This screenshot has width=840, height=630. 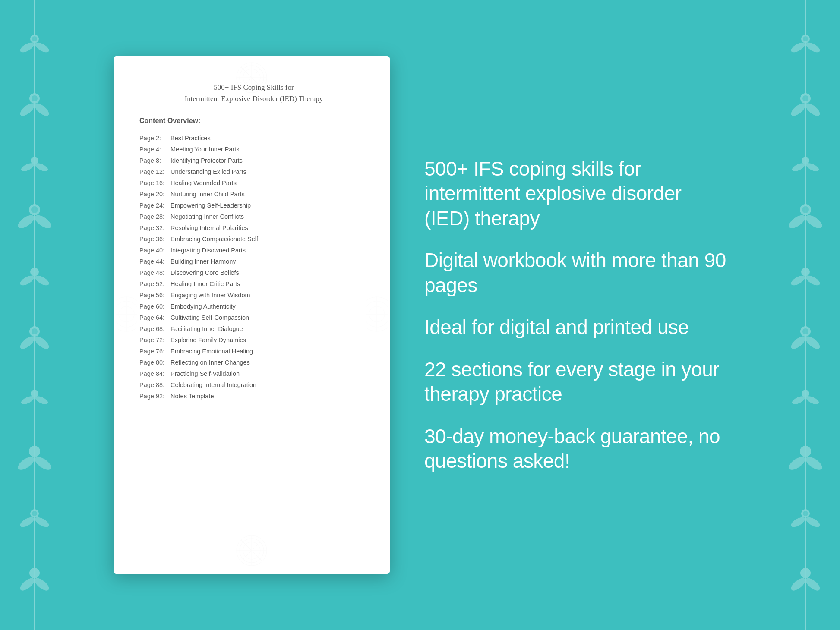 I want to click on toc-title: Cultivating Self-Compassion, so click(x=210, y=318).